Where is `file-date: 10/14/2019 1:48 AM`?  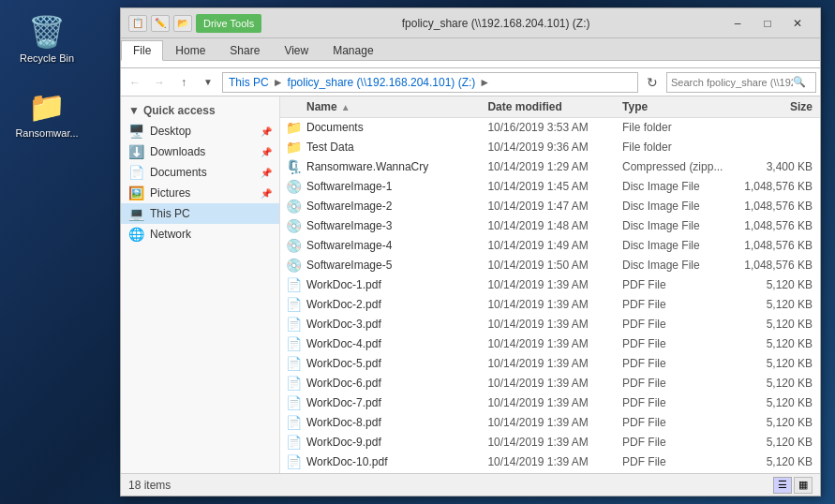 file-date: 10/14/2019 1:48 AM is located at coordinates (555, 226).